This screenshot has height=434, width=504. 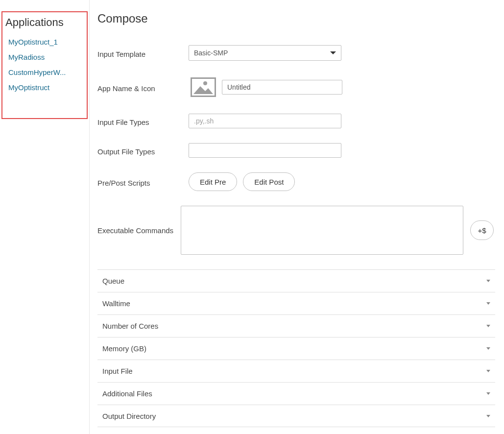 I want to click on accordion-output-directory: Output Directory, so click(x=296, y=416).